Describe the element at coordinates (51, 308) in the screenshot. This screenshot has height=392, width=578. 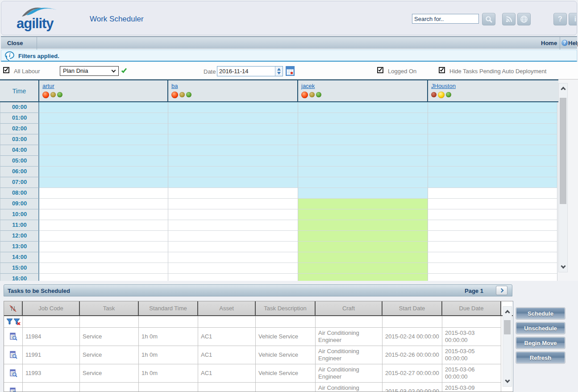
I see `column-header-job-code: Job Code` at that location.